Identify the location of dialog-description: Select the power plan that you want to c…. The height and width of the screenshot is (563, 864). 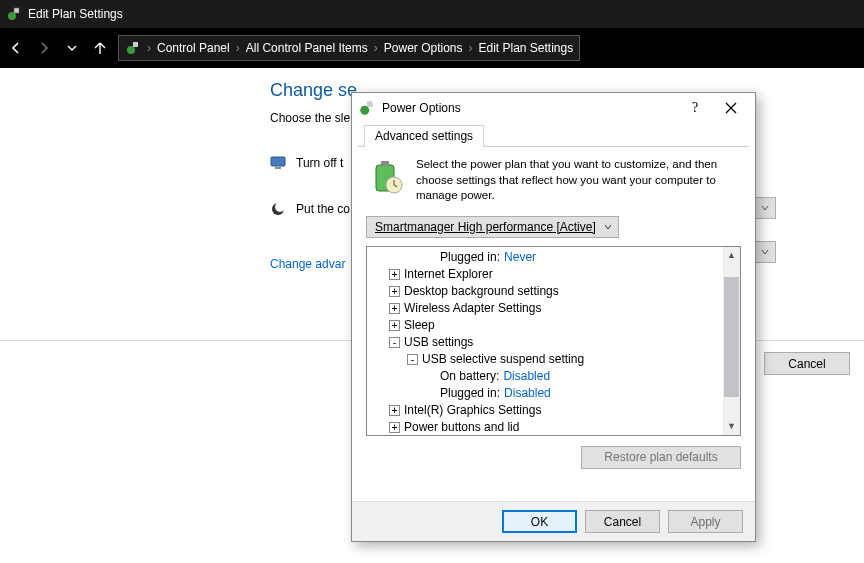
(578, 180).